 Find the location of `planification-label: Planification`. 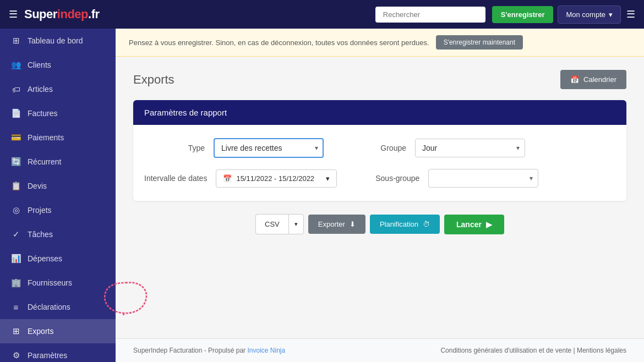

planification-label: Planification is located at coordinates (399, 224).